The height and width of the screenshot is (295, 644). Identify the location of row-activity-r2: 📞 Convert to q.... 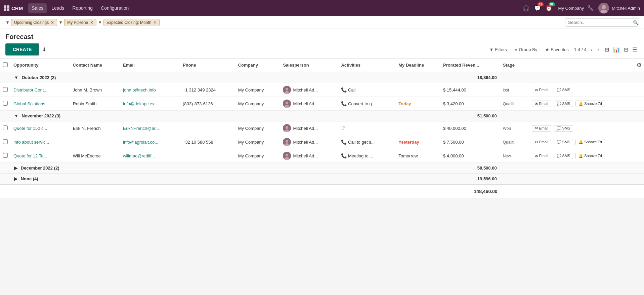
(367, 104).